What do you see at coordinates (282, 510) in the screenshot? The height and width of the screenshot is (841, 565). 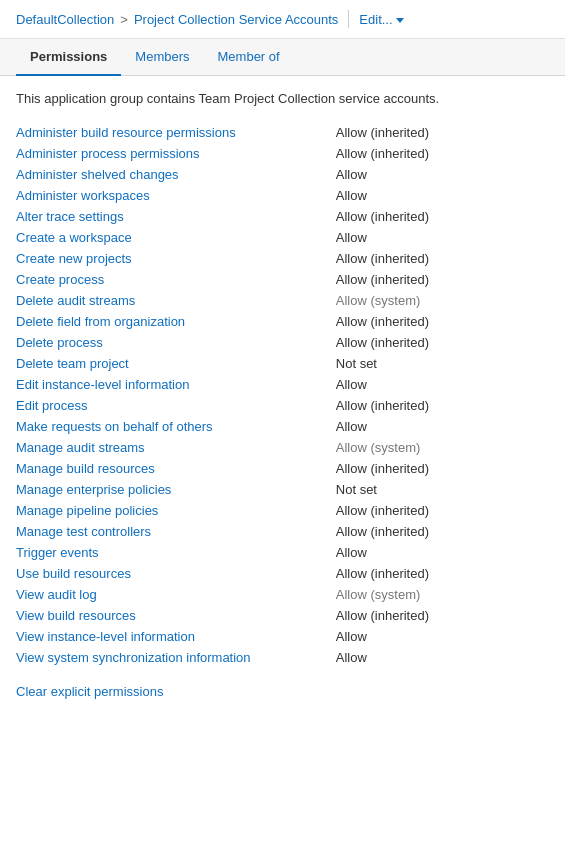 I see `table-row: Manage pipeline policiesAllow (inherited…` at bounding box center [282, 510].